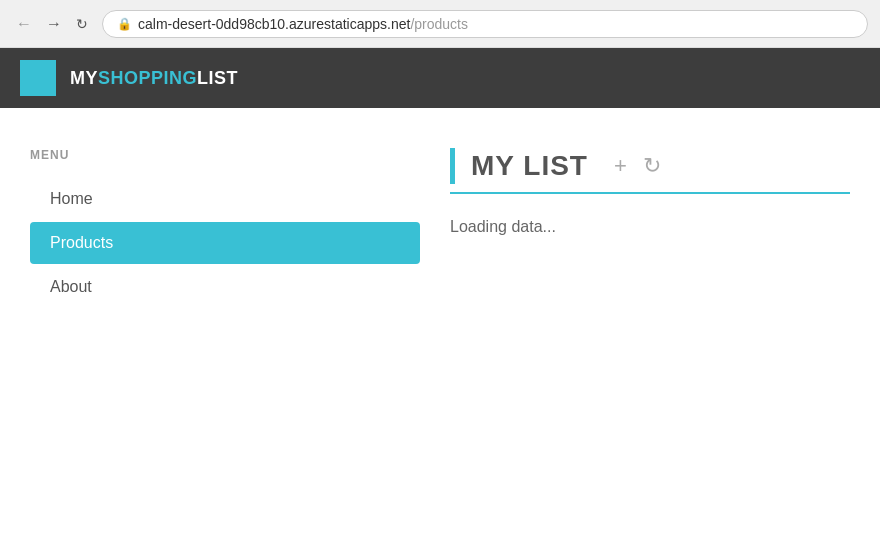  What do you see at coordinates (225, 199) in the screenshot?
I see `nav-item-home: Home` at bounding box center [225, 199].